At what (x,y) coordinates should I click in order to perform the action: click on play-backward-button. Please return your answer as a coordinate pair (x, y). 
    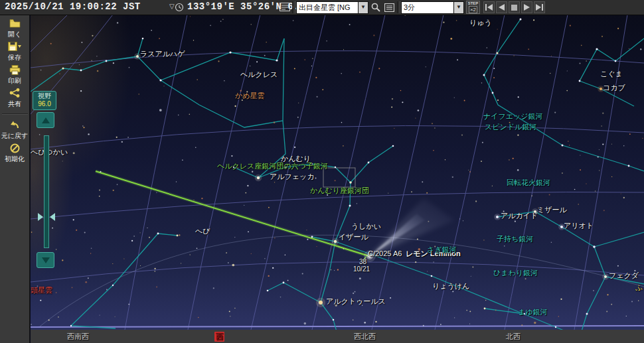
    Looking at the image, I should click on (502, 7).